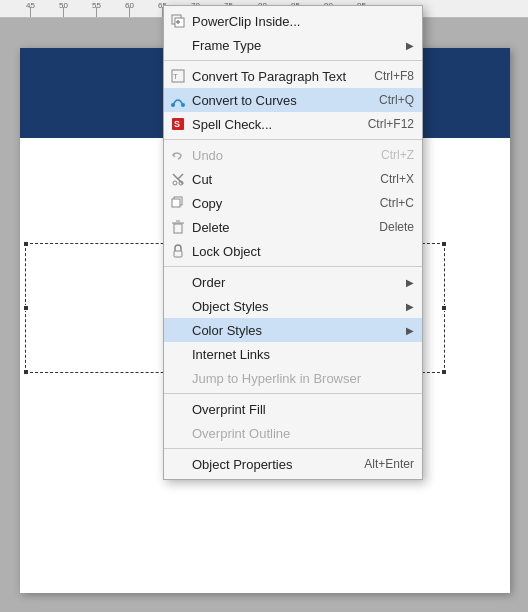 Image resolution: width=528 pixels, height=612 pixels. What do you see at coordinates (178, 179) in the screenshot?
I see `menu-icon-cut` at bounding box center [178, 179].